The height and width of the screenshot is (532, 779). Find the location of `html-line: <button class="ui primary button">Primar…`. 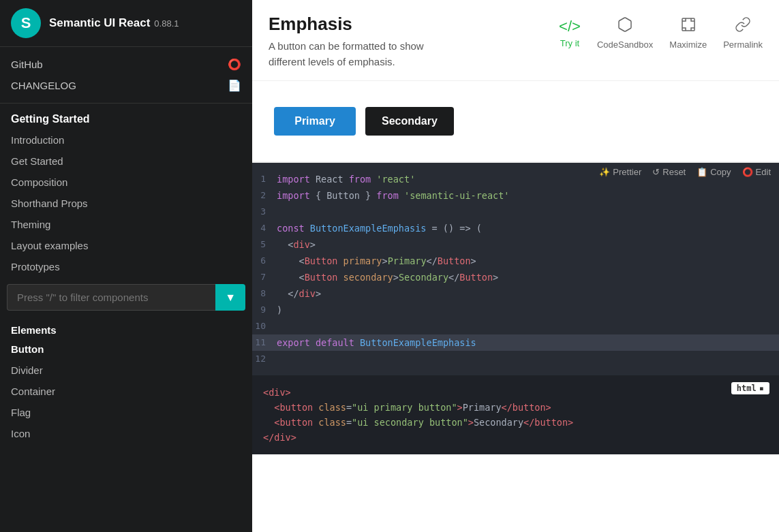

html-line: <button class="ui primary button">Primar… is located at coordinates (515, 407).